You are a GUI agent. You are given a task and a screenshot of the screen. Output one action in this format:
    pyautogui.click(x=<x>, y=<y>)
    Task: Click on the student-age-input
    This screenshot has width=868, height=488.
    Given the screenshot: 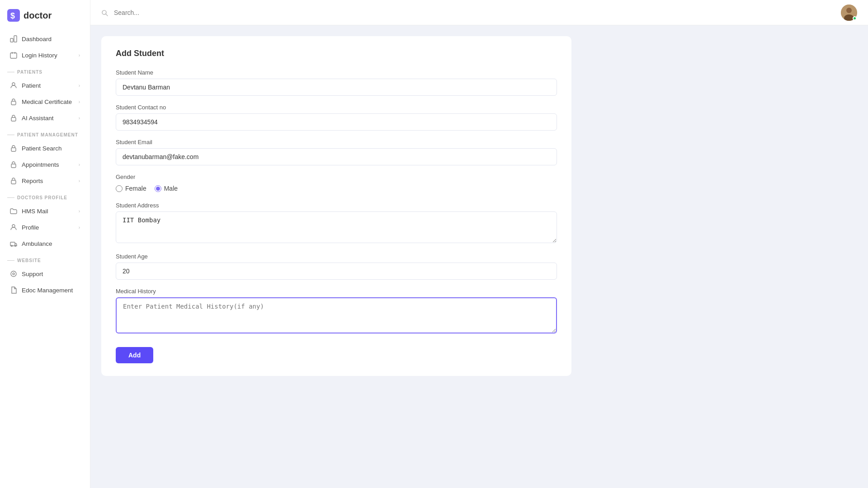 What is the action you would take?
    pyautogui.click(x=336, y=271)
    